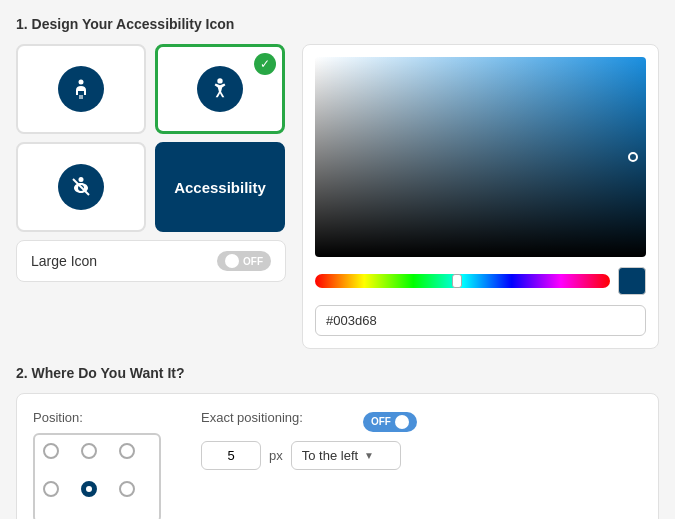 This screenshot has height=519, width=675. What do you see at coordinates (127, 489) in the screenshot?
I see `pos-bottom-right` at bounding box center [127, 489].